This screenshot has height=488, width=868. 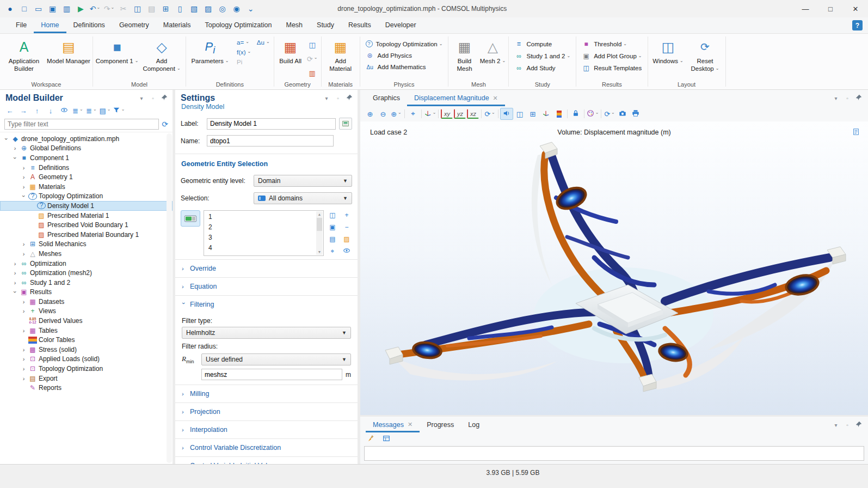 What do you see at coordinates (151, 9) in the screenshot?
I see `paste-icon: ▤` at bounding box center [151, 9].